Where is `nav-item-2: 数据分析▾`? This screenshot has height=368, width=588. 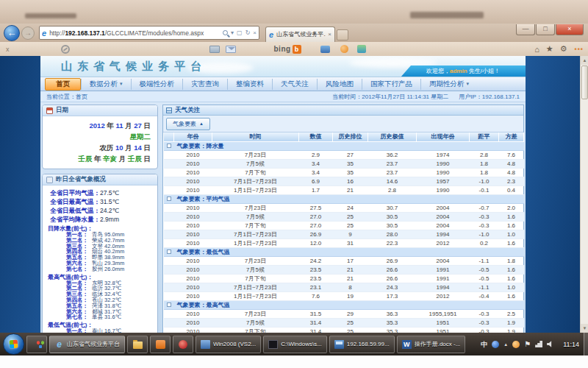 nav-item-2: 数据分析▾ is located at coordinates (106, 84).